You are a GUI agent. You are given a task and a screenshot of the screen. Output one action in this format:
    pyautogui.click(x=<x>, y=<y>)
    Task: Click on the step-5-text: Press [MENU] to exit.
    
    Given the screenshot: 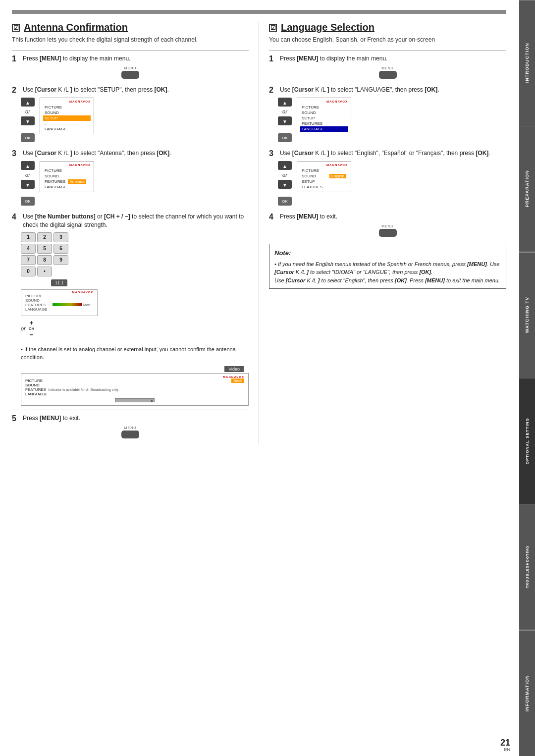 What is the action you would take?
    pyautogui.click(x=52, y=418)
    